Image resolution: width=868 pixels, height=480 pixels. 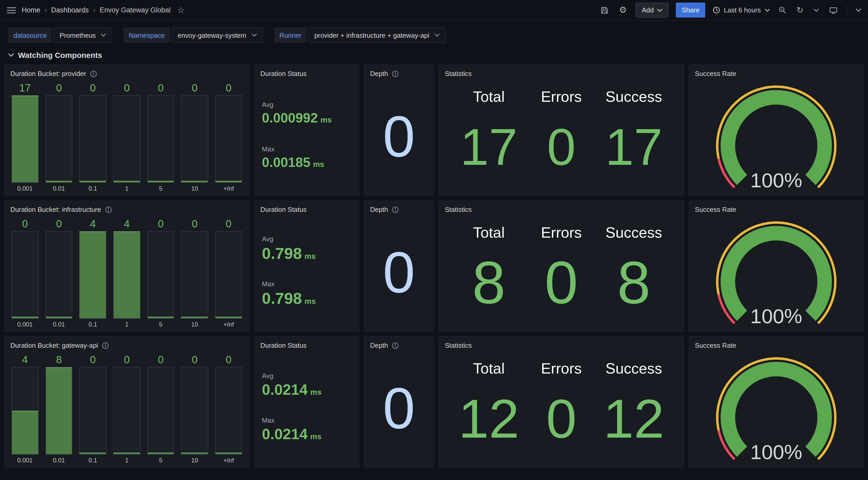 What do you see at coordinates (83, 35) in the screenshot?
I see `filter-datasource-dropdown: Prometheus` at bounding box center [83, 35].